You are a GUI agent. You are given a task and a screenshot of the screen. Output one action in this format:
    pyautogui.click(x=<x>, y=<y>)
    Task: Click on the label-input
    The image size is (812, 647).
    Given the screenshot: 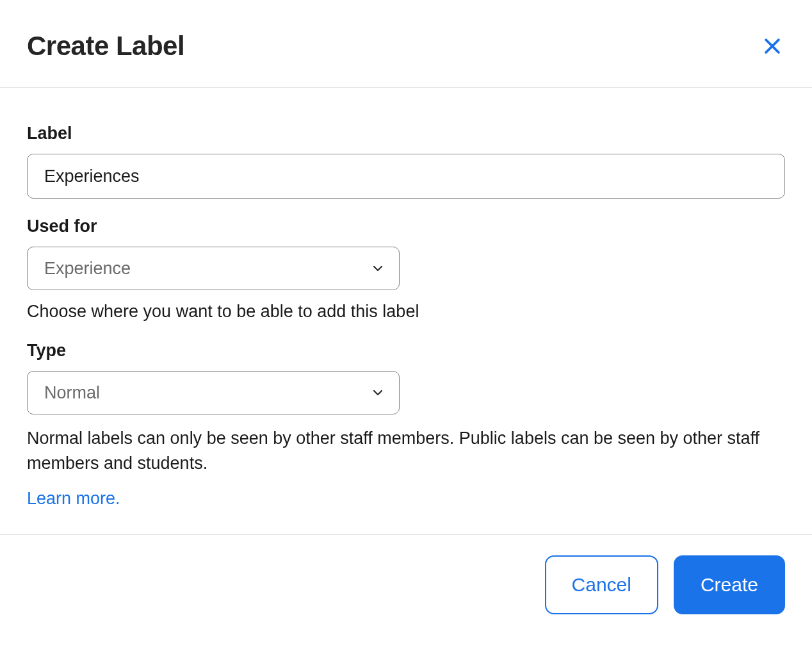 What is the action you would take?
    pyautogui.click(x=406, y=176)
    